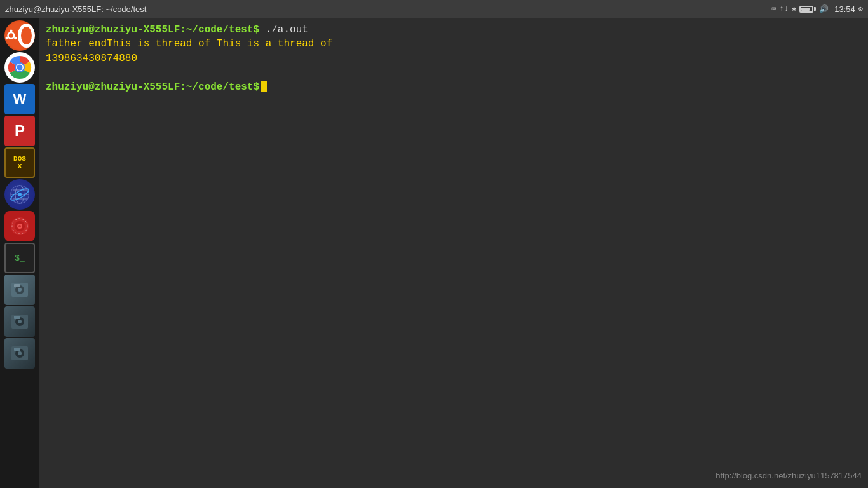  What do you see at coordinates (20, 290) in the screenshot?
I see `dock-item-disk1` at bounding box center [20, 290].